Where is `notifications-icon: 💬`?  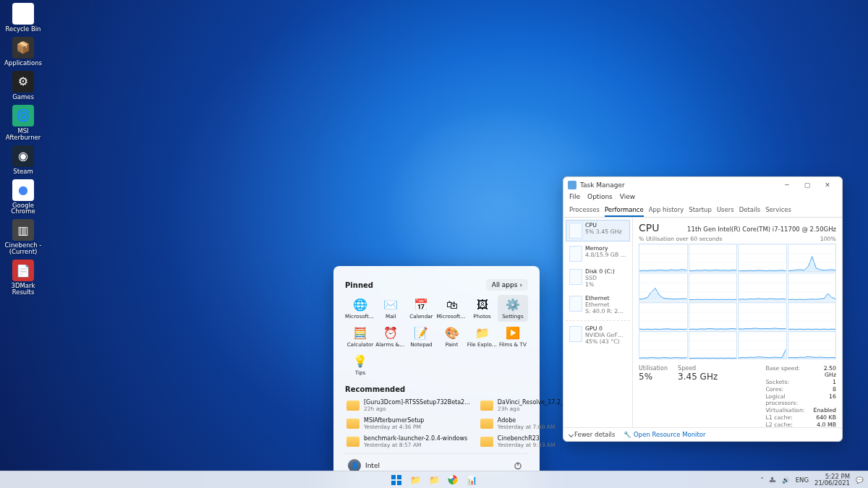
notifications-icon: 💬 is located at coordinates (859, 480).